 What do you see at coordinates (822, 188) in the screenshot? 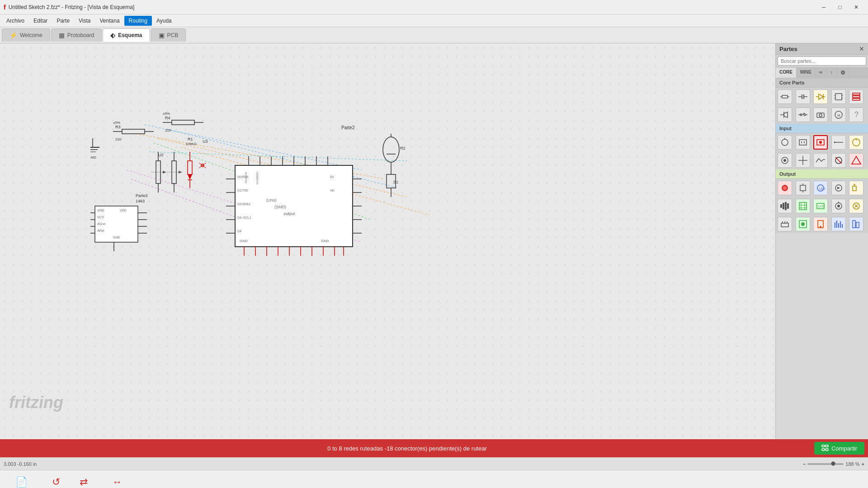
I see `parts-grid-output: LED` at bounding box center [822, 188].